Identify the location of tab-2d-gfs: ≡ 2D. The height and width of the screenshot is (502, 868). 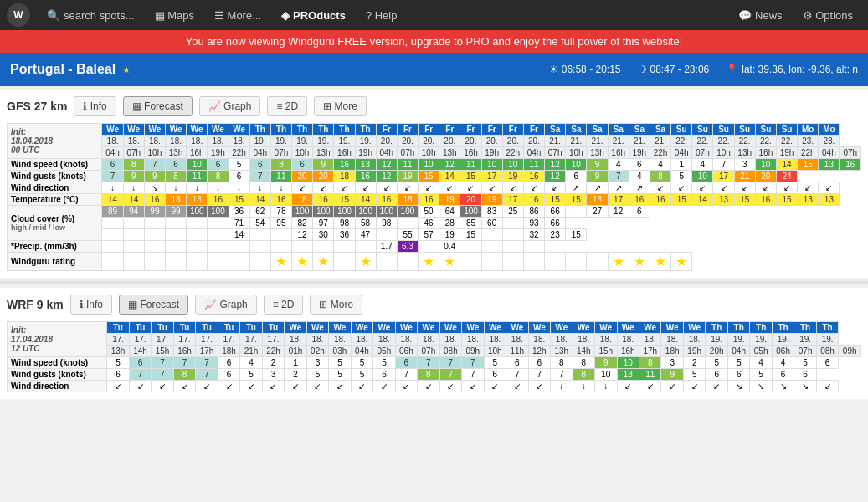
(287, 106).